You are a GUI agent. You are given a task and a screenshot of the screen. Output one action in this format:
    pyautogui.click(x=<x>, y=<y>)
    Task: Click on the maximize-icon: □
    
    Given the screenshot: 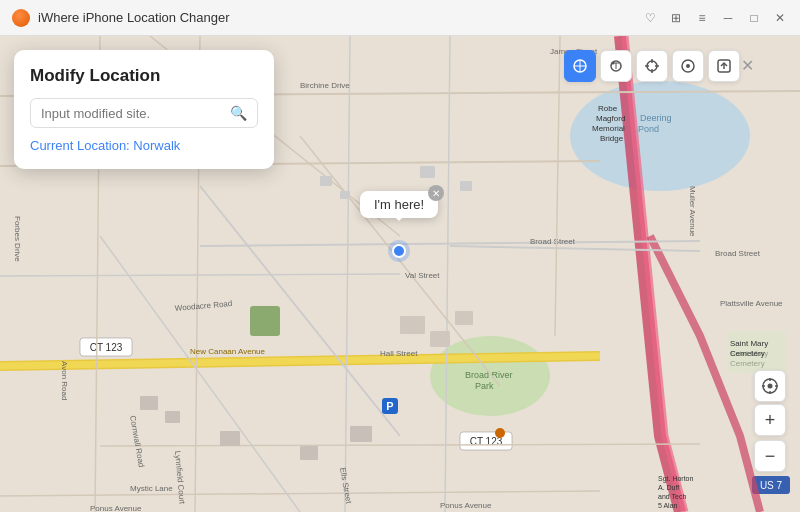 What is the action you would take?
    pyautogui.click(x=754, y=18)
    